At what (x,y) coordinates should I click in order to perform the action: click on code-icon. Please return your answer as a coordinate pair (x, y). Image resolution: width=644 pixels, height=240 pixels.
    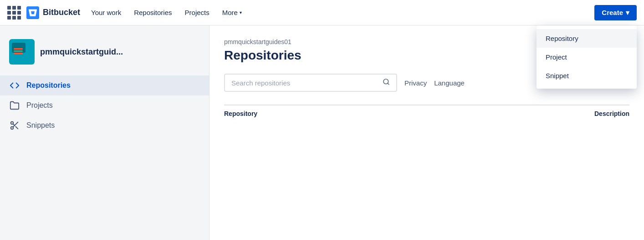
    Looking at the image, I should click on (15, 85).